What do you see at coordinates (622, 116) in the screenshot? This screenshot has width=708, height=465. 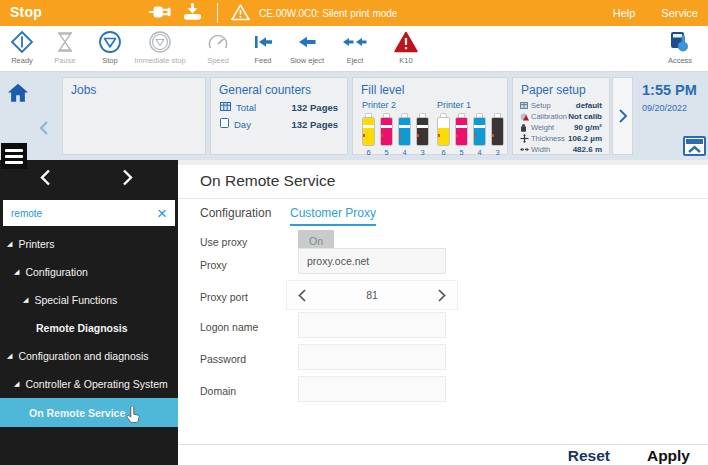 I see `dashboard-scroll-right-button` at bounding box center [622, 116].